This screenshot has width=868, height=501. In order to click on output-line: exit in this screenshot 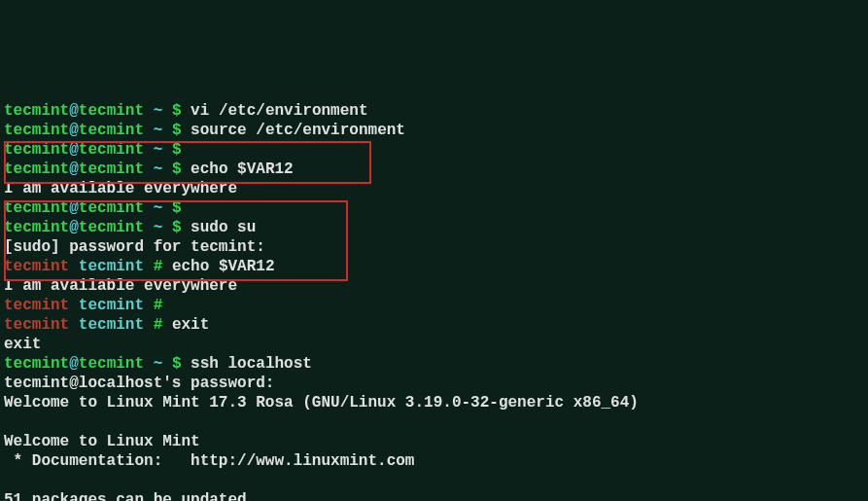, I will do `click(22, 344)`.